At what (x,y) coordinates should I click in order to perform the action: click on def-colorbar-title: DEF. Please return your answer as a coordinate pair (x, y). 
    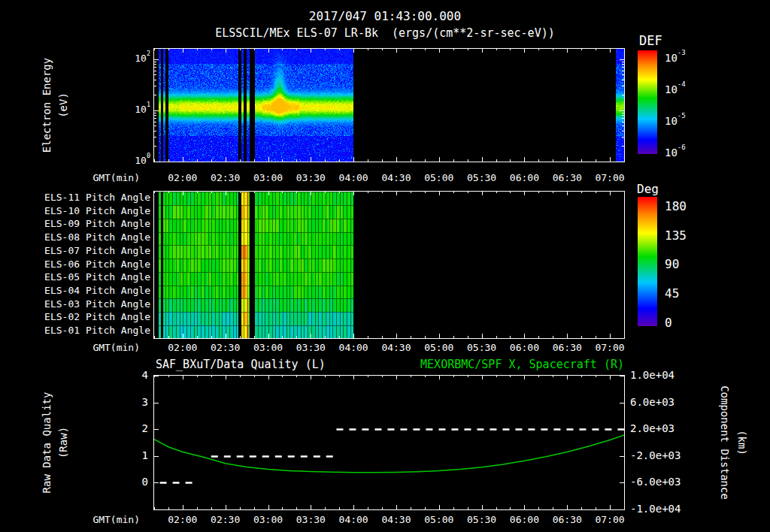
    Looking at the image, I should click on (651, 41).